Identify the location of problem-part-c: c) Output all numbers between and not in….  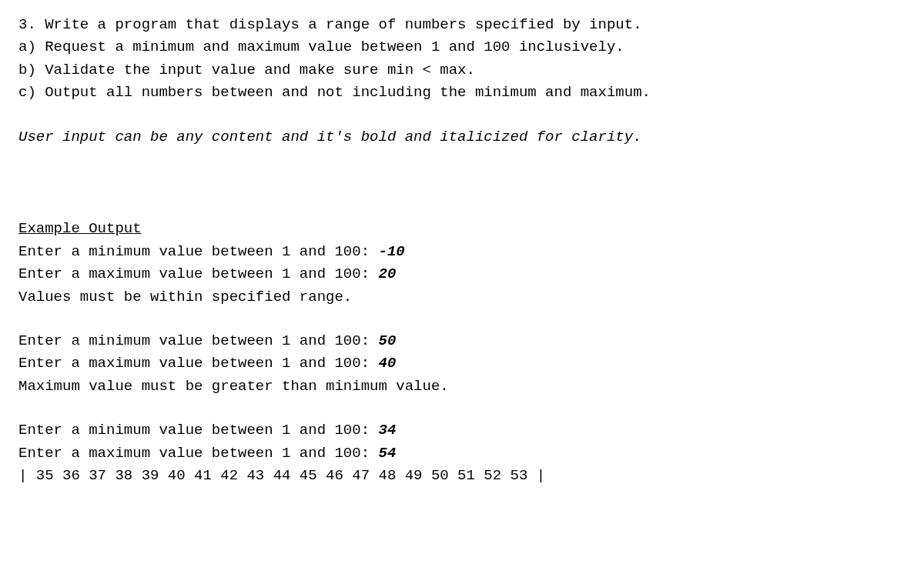
(462, 92).